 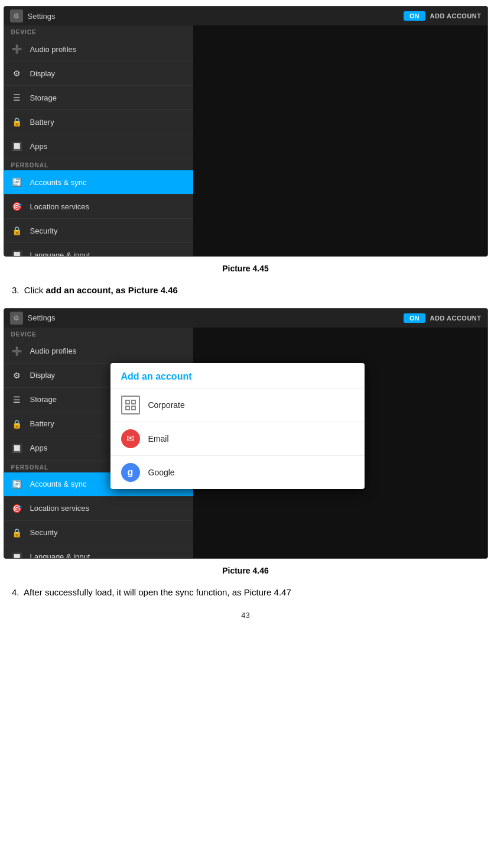 What do you see at coordinates (99, 147) in the screenshot?
I see `menu-item-apps: 🔲 Apps` at bounding box center [99, 147].